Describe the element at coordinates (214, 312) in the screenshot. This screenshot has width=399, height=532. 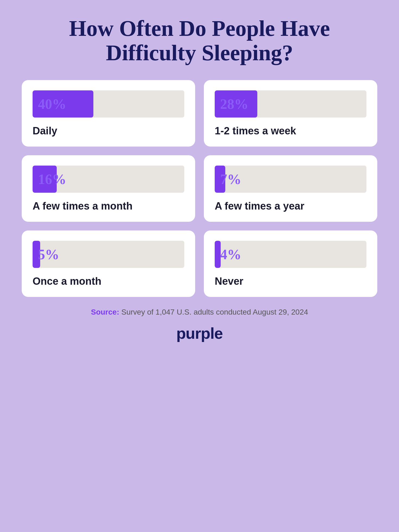
I see `source-text: Survey of 1,047 U.S. adults conducted Au…` at that location.